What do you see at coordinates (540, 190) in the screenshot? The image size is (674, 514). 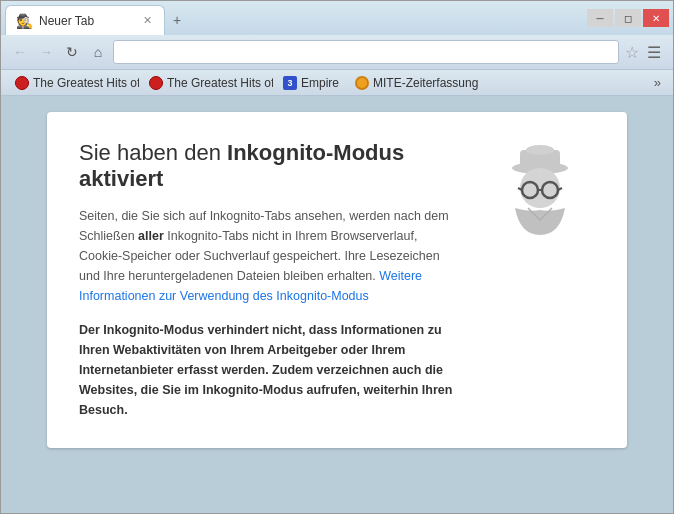 I see `spy-svg` at bounding box center [540, 190].